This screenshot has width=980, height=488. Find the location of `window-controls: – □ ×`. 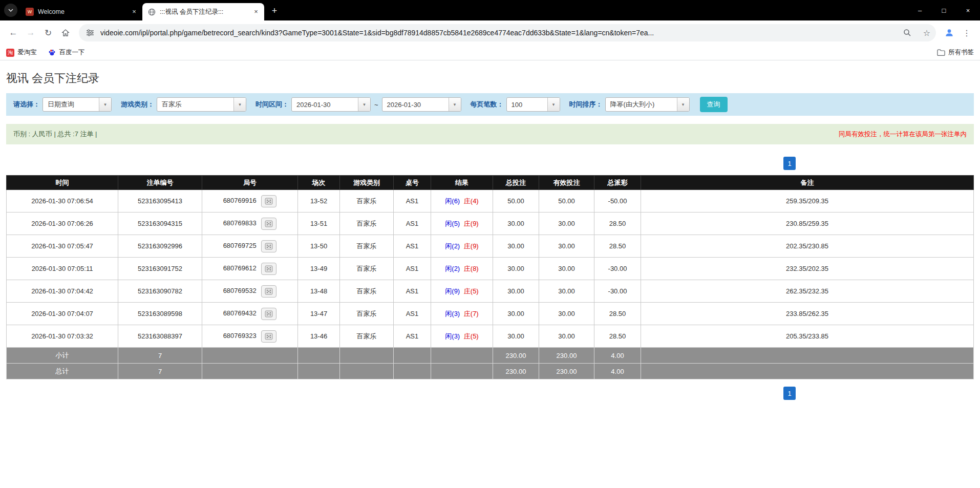

window-controls: – □ × is located at coordinates (944, 10).